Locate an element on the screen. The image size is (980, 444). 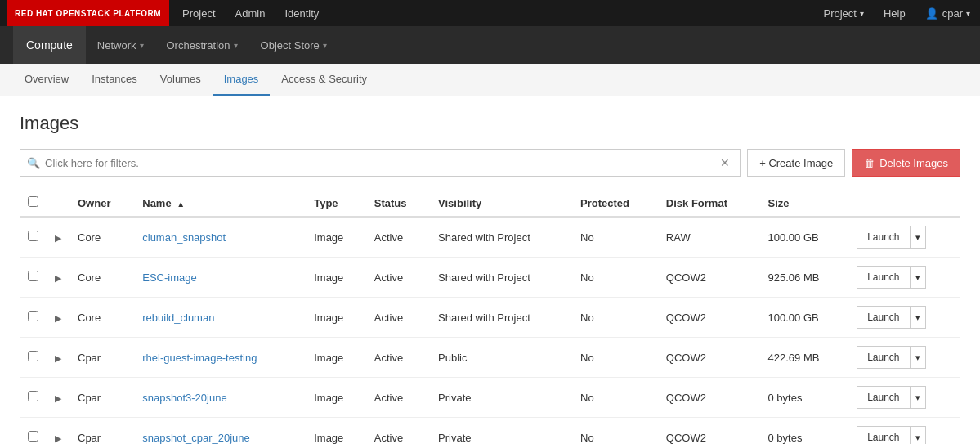
clear-search-button: ✕ is located at coordinates (725, 163).